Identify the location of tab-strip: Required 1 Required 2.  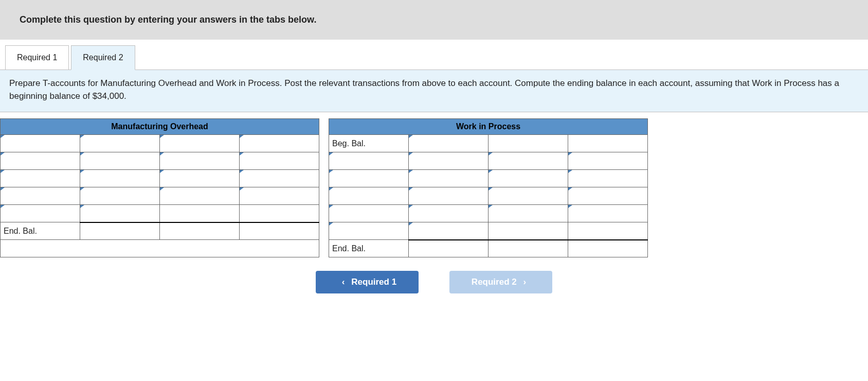
(434, 57).